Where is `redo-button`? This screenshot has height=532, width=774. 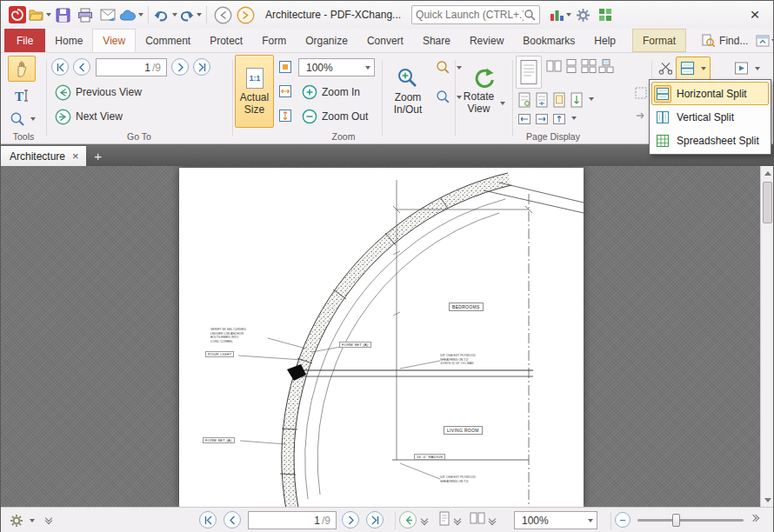
redo-button is located at coordinates (190, 15).